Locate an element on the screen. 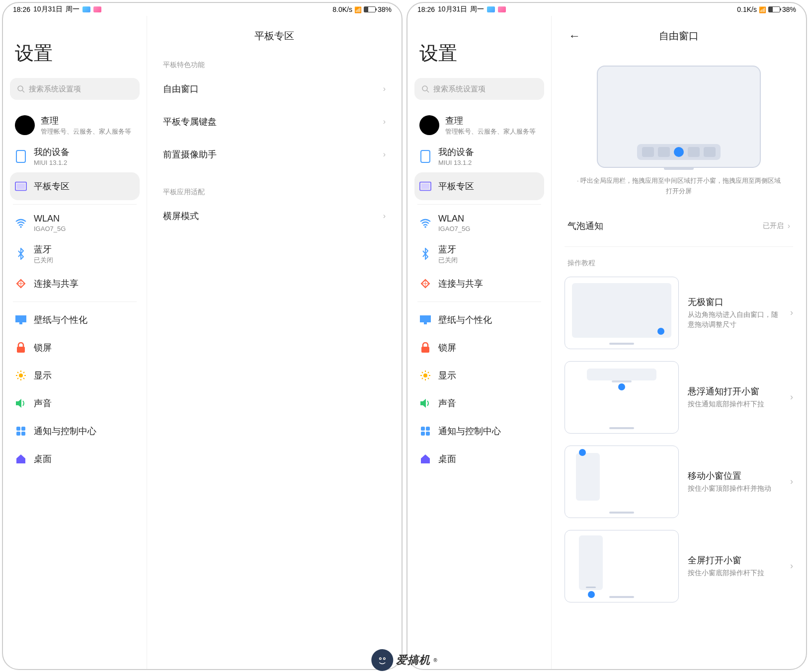 The height and width of the screenshot is (672, 809). row-free-window: 自由窗口 › is located at coordinates (274, 89).